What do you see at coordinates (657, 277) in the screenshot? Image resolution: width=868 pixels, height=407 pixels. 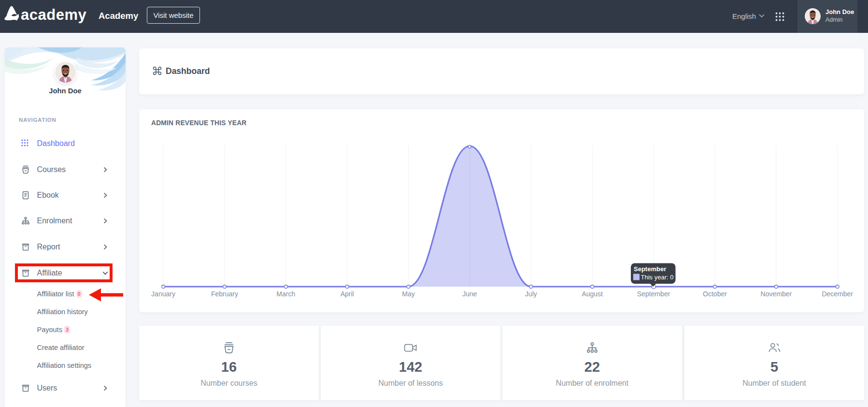 I see `svg-text: This year: 0` at bounding box center [657, 277].